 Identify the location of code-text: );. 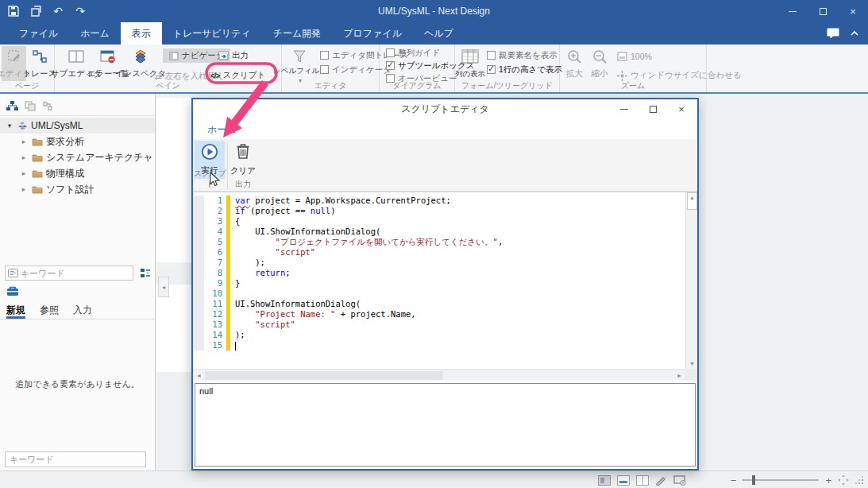
(238, 335).